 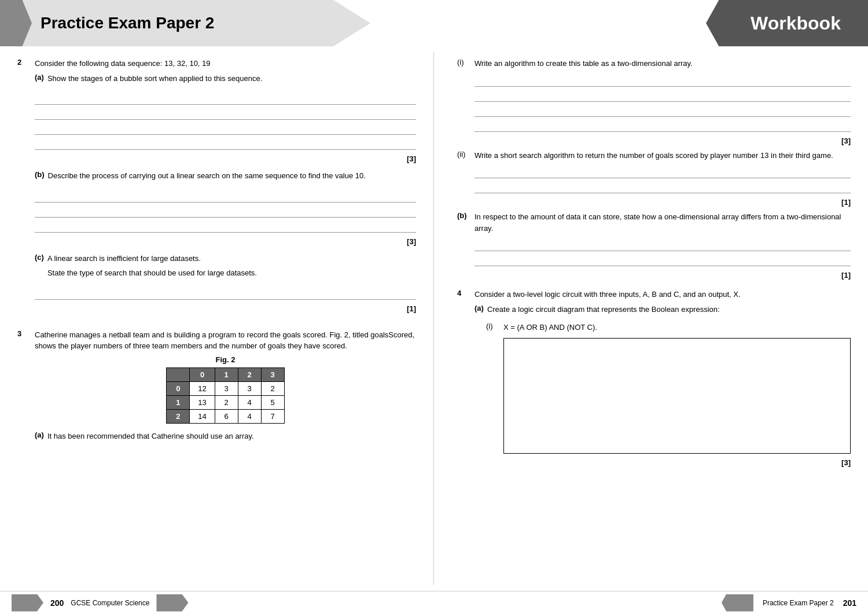 What do you see at coordinates (39, 178) in the screenshot?
I see `q2b-label: (b)` at bounding box center [39, 178].